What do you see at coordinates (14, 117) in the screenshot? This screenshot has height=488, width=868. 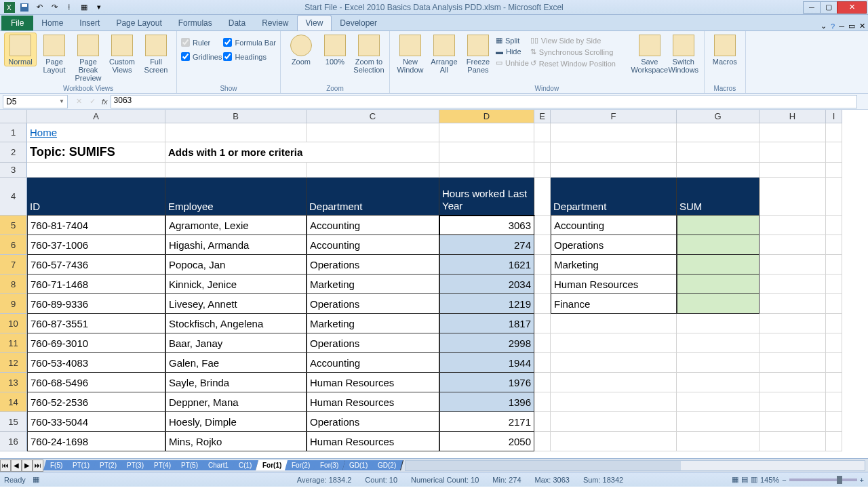 I see `select-all-corner` at bounding box center [14, 117].